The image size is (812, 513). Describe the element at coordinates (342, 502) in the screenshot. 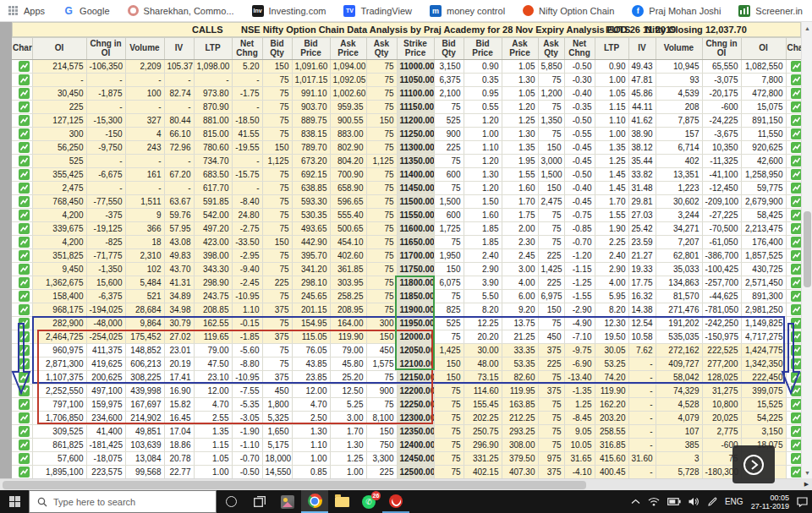

I see `file-explorer-button` at that location.